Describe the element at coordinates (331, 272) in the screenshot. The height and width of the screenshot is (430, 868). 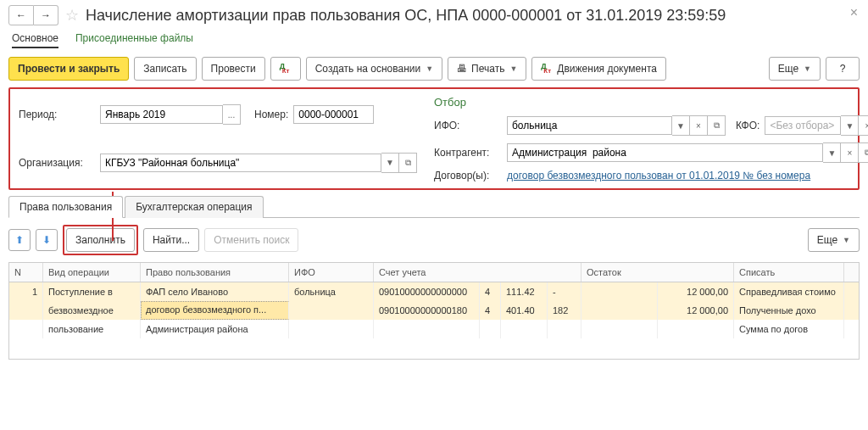
I see `col-ifo: ИФО` at that location.